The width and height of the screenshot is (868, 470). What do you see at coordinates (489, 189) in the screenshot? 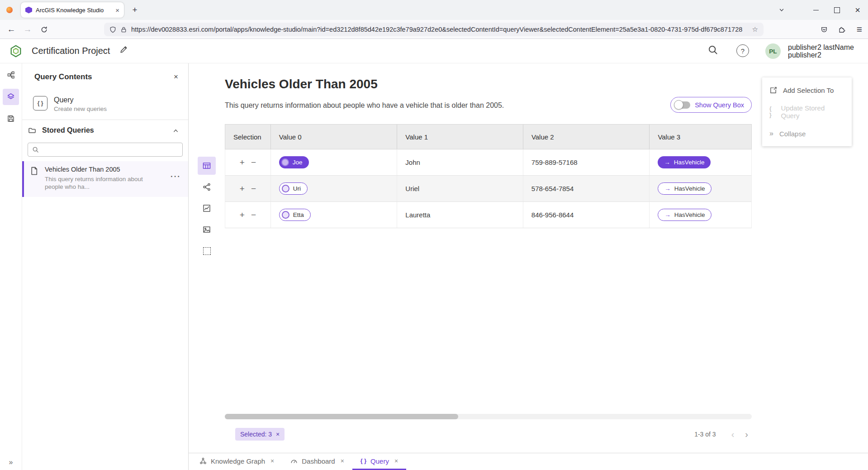
I see `table-row: + − Uri Uriel 578-654-7854 →` at bounding box center [489, 189].